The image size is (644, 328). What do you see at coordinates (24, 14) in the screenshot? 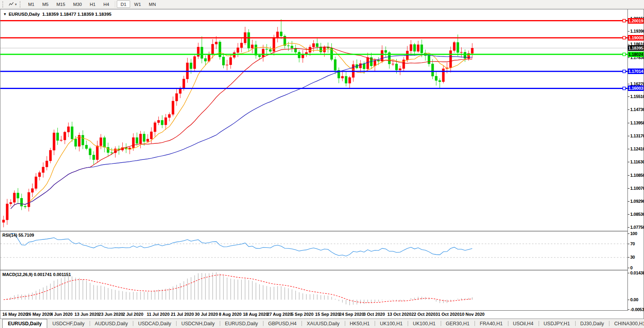
I see `symbol-period-label: EURUSD,Daily` at bounding box center [24, 14].